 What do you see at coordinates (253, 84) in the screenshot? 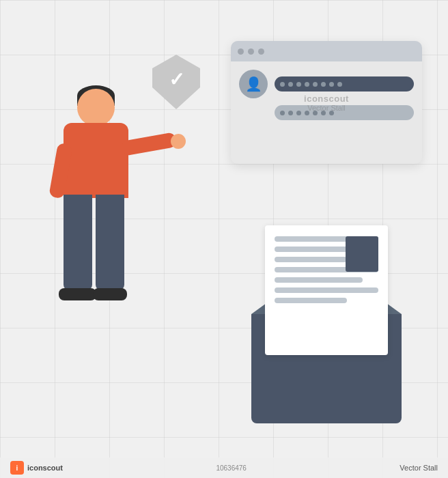
I see `login-avatar: 👤` at bounding box center [253, 84].